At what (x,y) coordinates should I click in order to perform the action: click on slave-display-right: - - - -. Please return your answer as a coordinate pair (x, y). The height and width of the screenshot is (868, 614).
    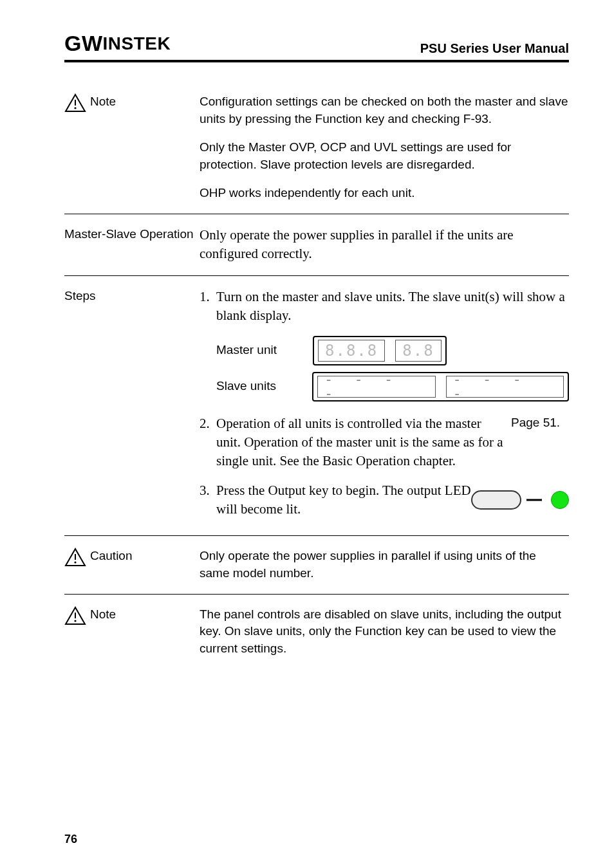
    Looking at the image, I should click on (505, 387).